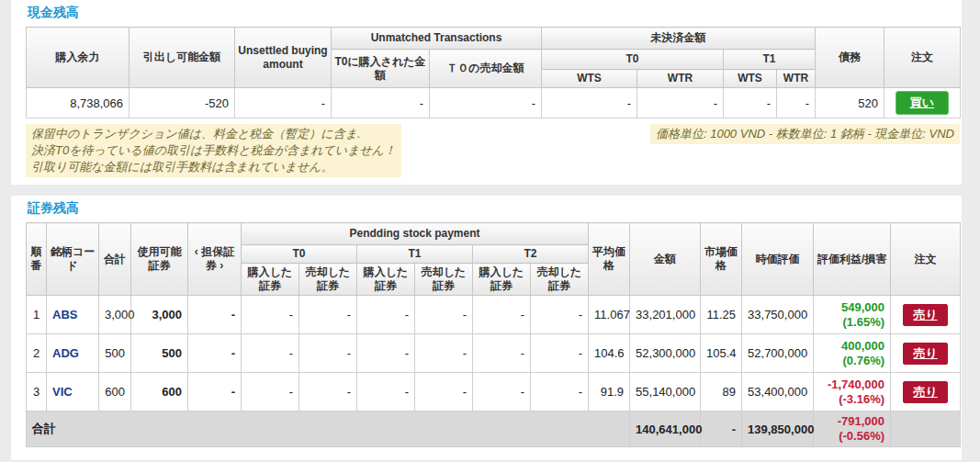  Describe the element at coordinates (160, 259) in the screenshot. I see `header-available: 使用可能証券` at that location.